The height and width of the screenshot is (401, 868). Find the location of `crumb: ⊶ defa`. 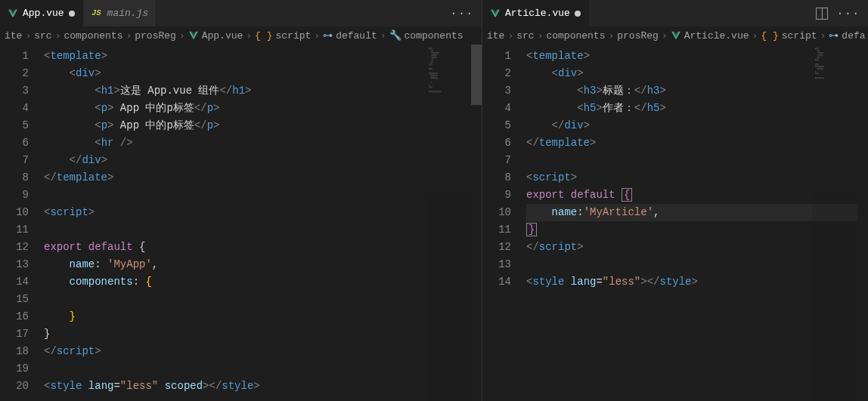

crumb: ⊶ defa is located at coordinates (847, 35).